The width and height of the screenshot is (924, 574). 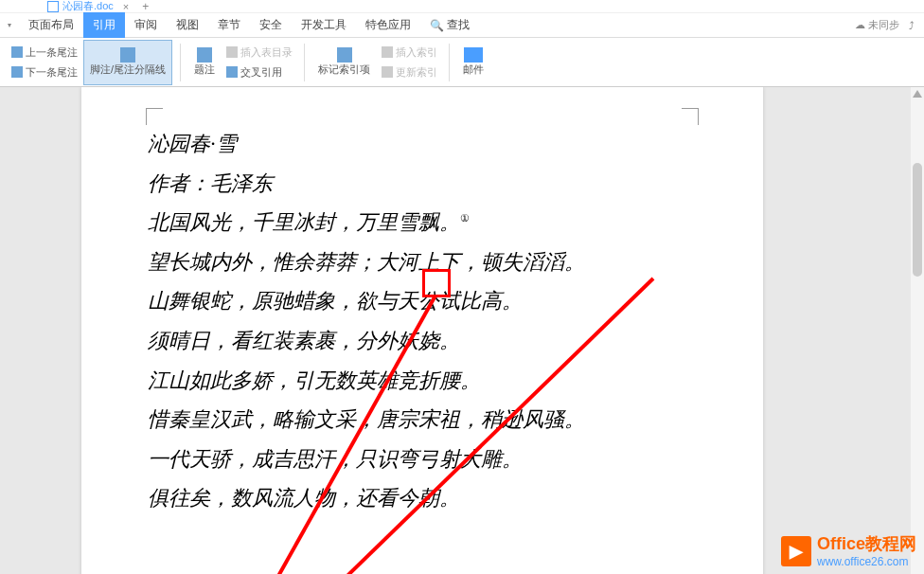 I want to click on footnote-sep-icon, so click(x=128, y=55).